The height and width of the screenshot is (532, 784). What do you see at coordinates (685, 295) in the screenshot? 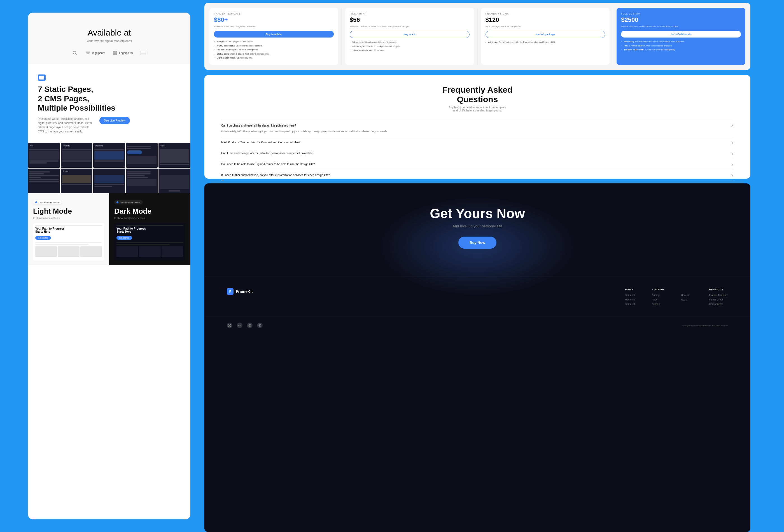
I see `footer-link-how-to: How to` at bounding box center [685, 295].